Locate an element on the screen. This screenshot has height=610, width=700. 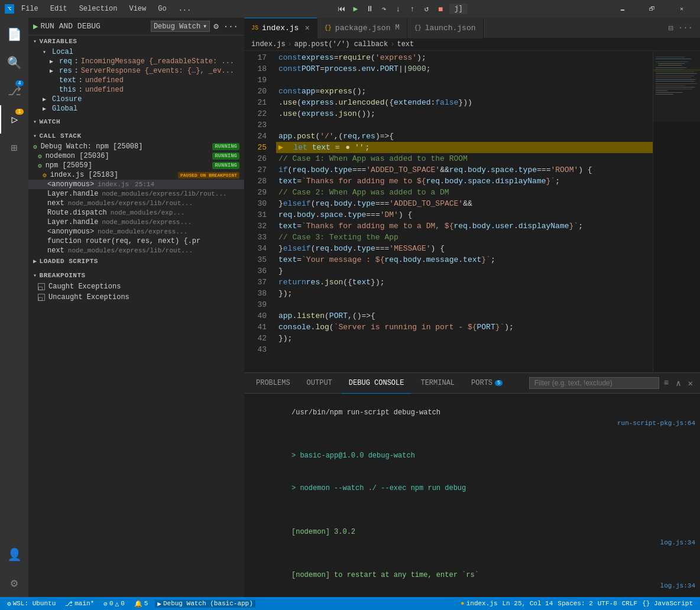
tab-launch-json: {} launch.json is located at coordinates (446, 28).